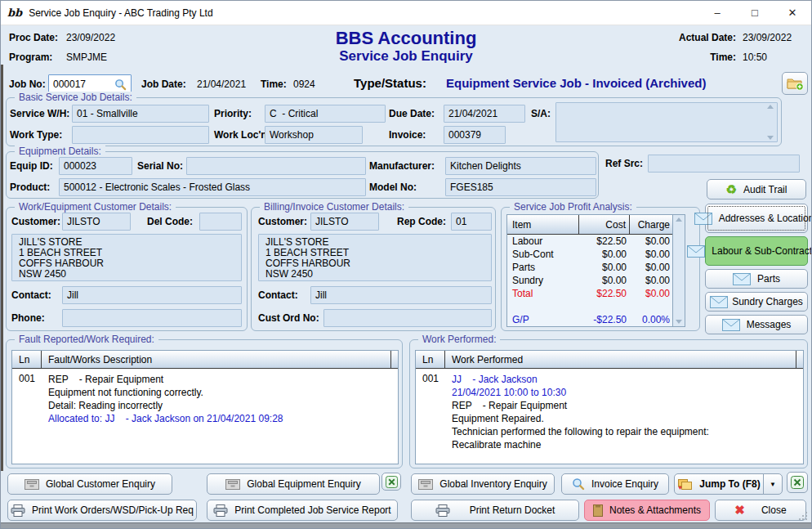 The width and height of the screenshot is (812, 529). I want to click on work-scrollbar, so click(799, 360).